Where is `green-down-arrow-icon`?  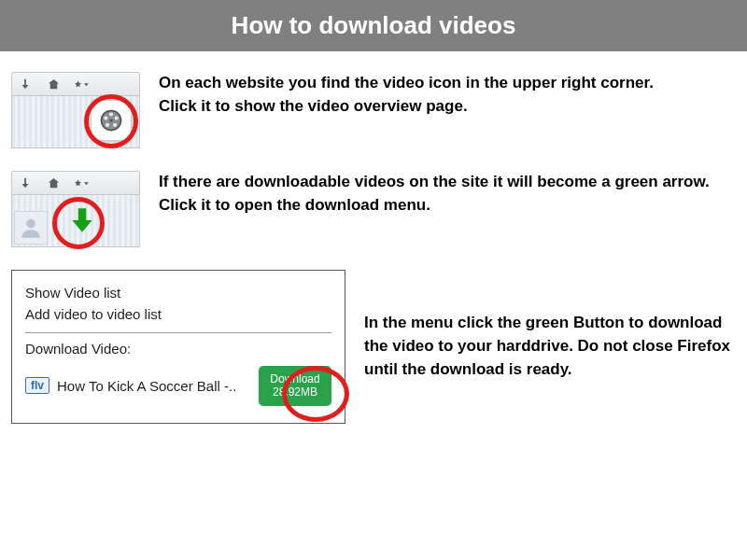 green-down-arrow-icon is located at coordinates (82, 220).